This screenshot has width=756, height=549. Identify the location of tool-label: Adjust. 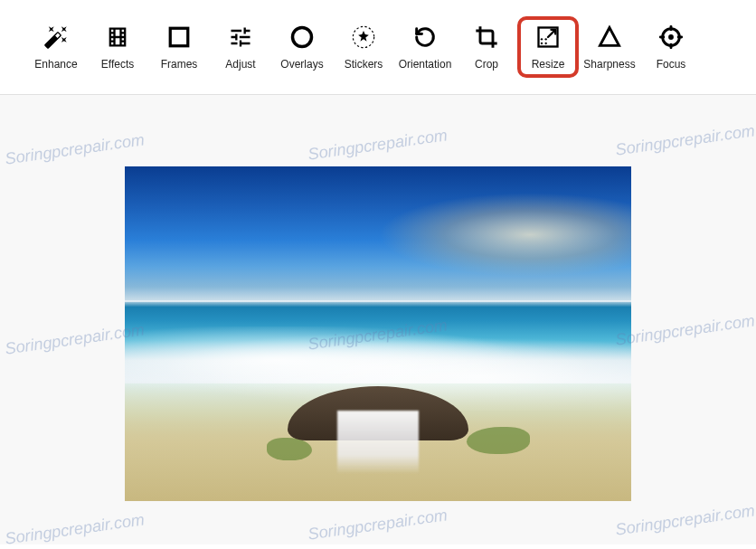
(241, 64).